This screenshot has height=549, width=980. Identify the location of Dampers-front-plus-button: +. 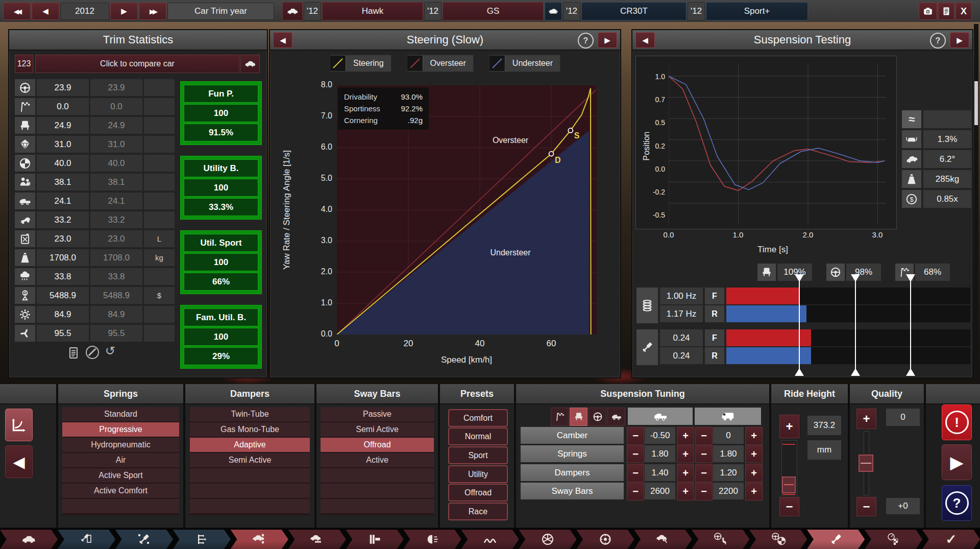
(685, 473).